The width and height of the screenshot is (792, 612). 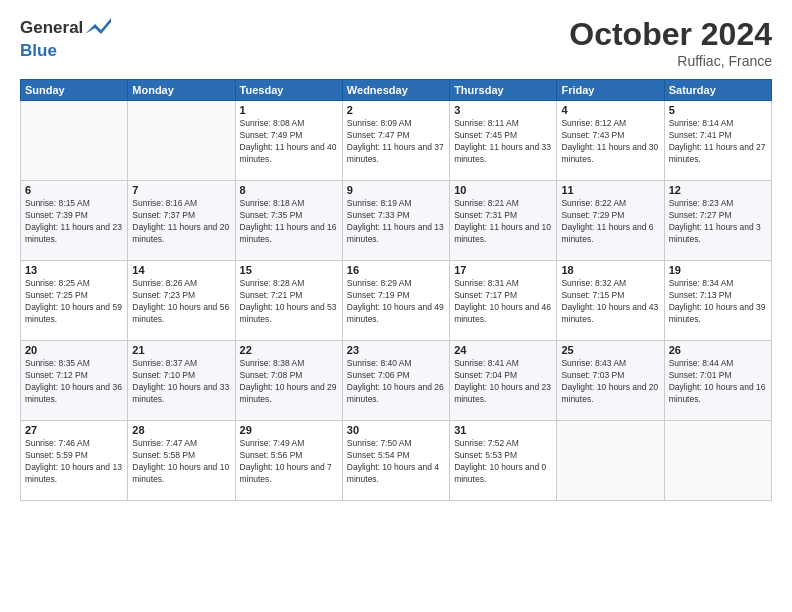 What do you see at coordinates (74, 382) in the screenshot?
I see `day-detail: Sunrise: 8:35 AM Sunset: 7:12 PM Dayligh…` at bounding box center [74, 382].